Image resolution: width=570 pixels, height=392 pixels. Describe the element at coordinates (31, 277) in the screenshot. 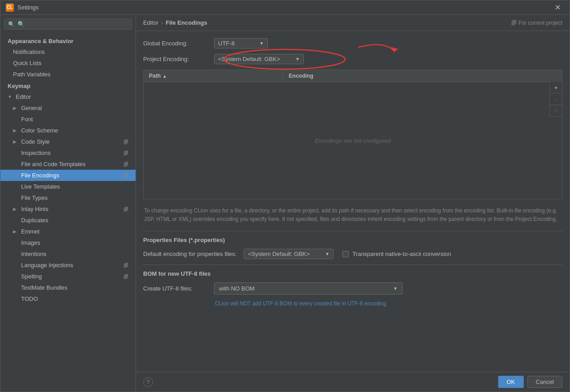

I see `sidebar-item-spelling-label: Spelling` at that location.